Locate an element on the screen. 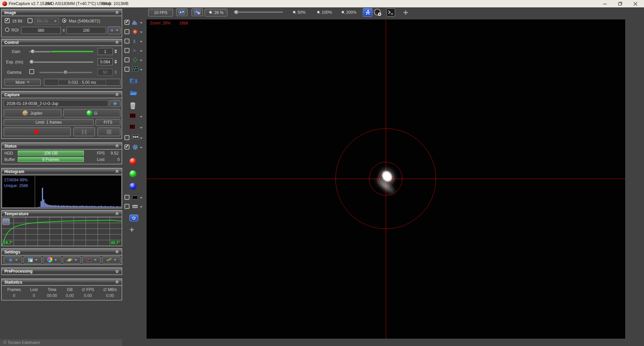  exposure-slider is located at coordinates (61, 62).